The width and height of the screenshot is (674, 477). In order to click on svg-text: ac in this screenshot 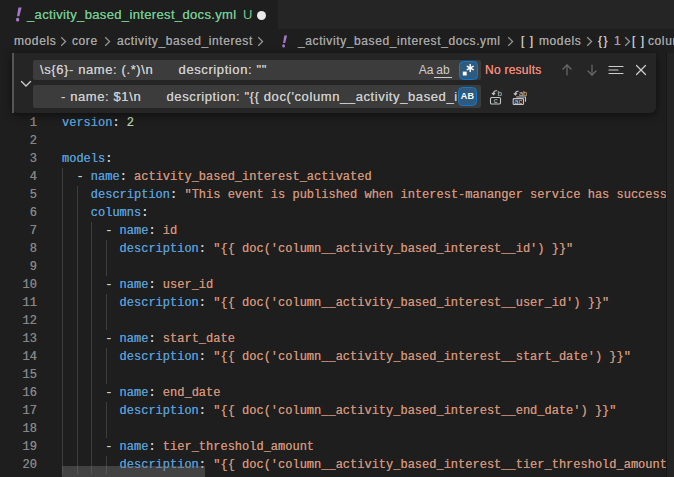, I will do `click(518, 101)`.